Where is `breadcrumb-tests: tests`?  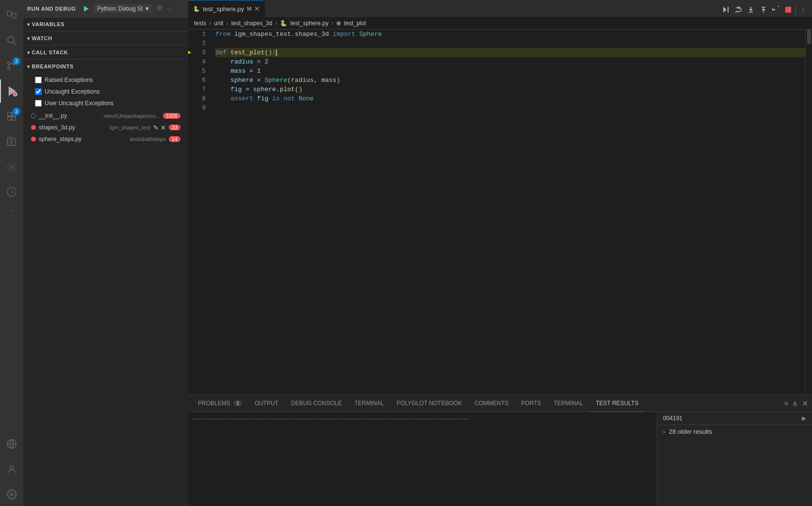
breadcrumb-tests: tests is located at coordinates (200, 23).